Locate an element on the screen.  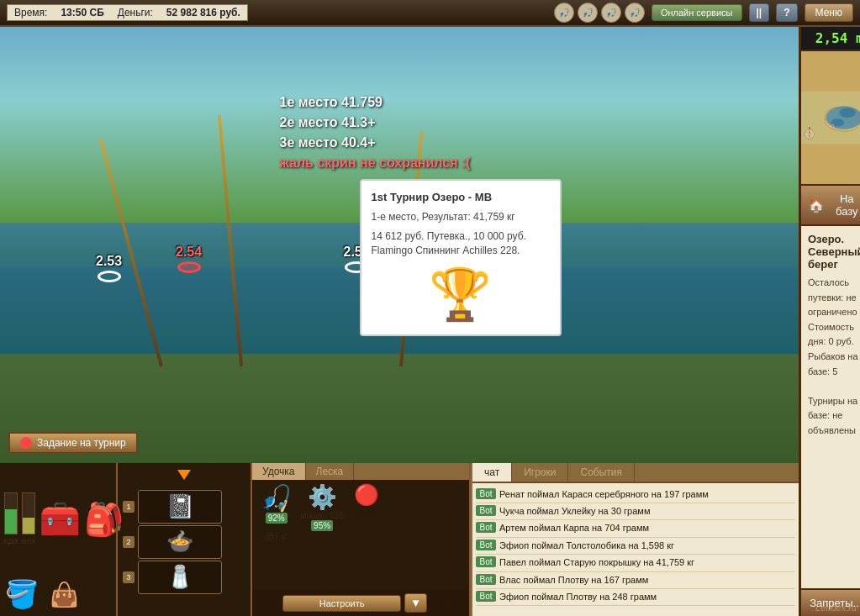
time-value: 13:50 СБ is located at coordinates (82, 13).